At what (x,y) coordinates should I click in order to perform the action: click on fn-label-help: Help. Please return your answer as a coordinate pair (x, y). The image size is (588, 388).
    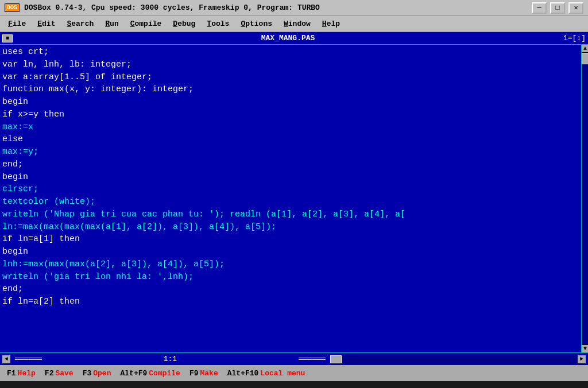
    Looking at the image, I should click on (26, 373).